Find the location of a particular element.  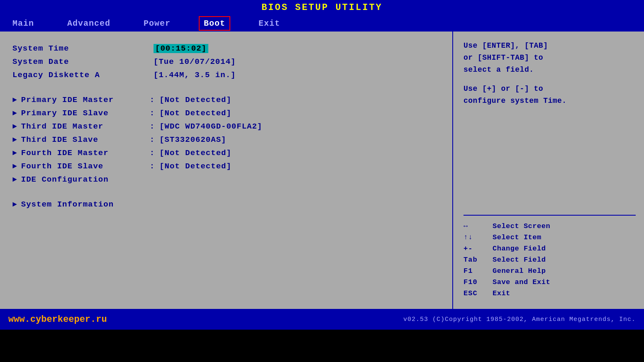

bios-title: BIOS SETUP UTILITY is located at coordinates (322, 7).